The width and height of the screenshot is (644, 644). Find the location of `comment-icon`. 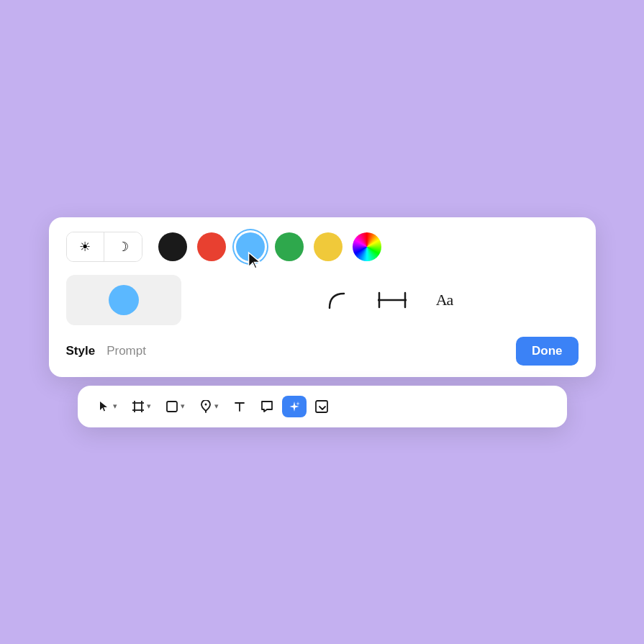

comment-icon is located at coordinates (267, 407).